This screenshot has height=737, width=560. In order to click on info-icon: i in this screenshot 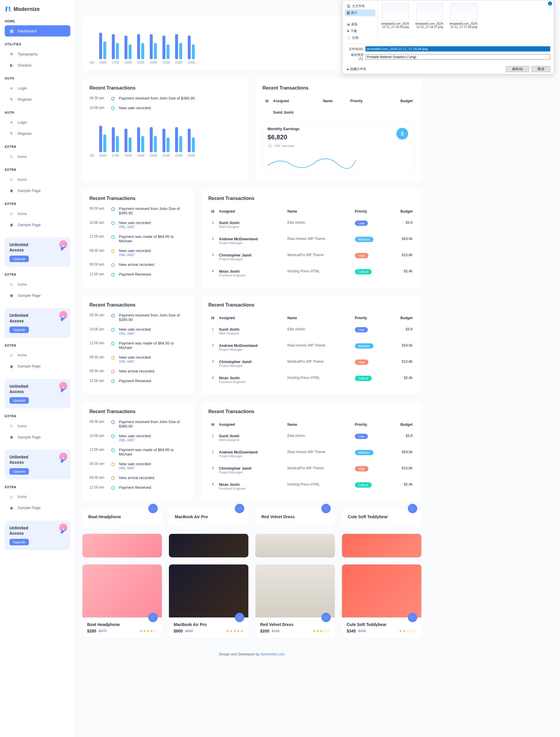, I will do `click(550, 3)`.